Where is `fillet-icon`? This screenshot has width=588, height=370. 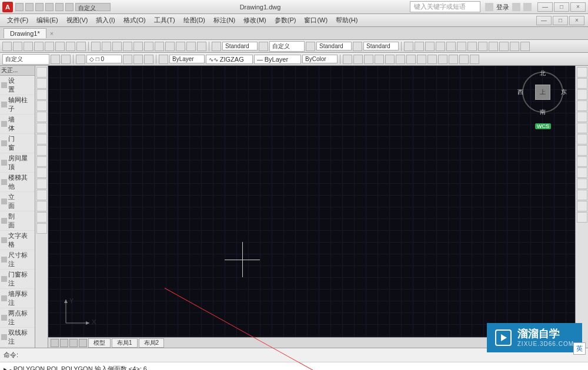
fillet-icon is located at coordinates (582, 162).